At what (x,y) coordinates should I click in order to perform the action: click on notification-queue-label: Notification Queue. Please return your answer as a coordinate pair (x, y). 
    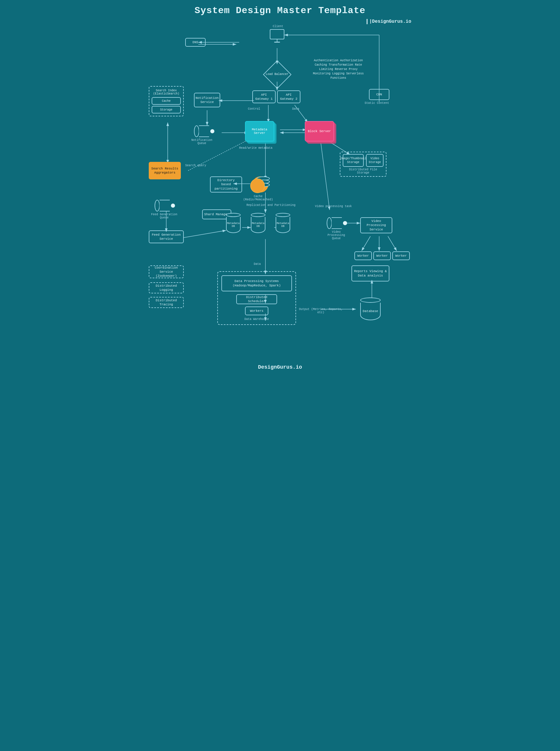
    Looking at the image, I should click on (202, 142).